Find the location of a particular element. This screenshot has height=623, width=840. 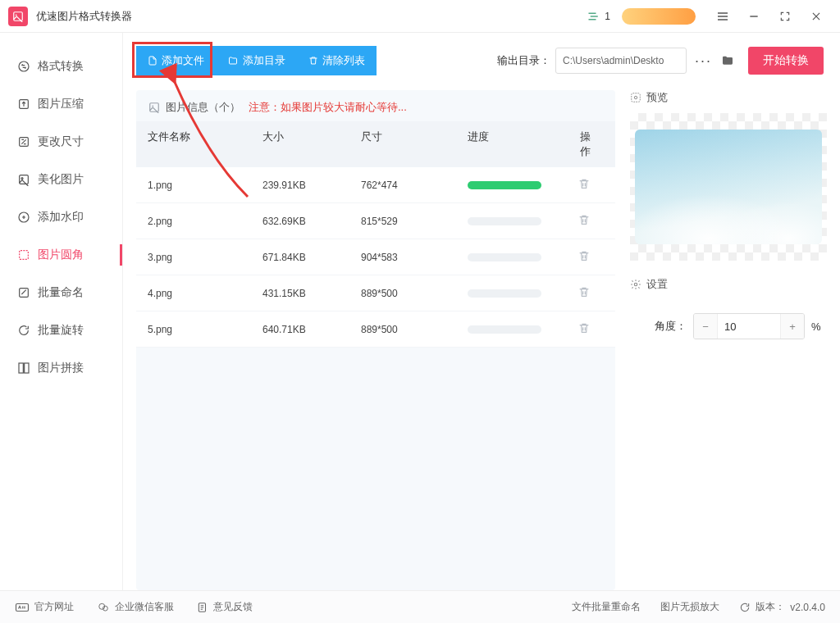

cell-size: 671.84KB is located at coordinates (312, 257).